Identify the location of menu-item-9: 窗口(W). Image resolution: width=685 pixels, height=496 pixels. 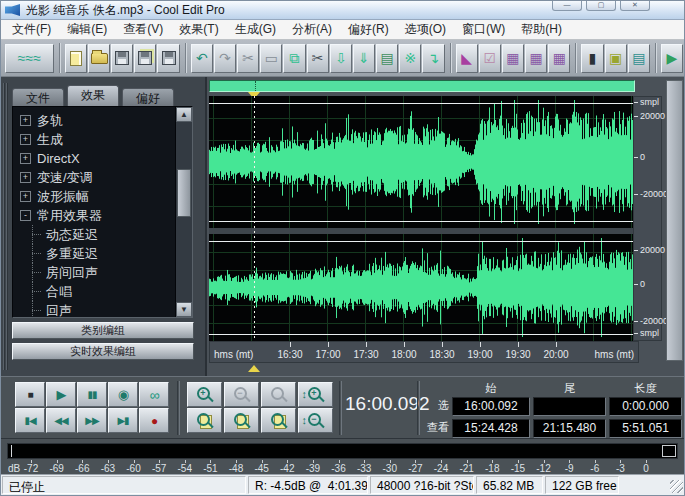
(484, 30).